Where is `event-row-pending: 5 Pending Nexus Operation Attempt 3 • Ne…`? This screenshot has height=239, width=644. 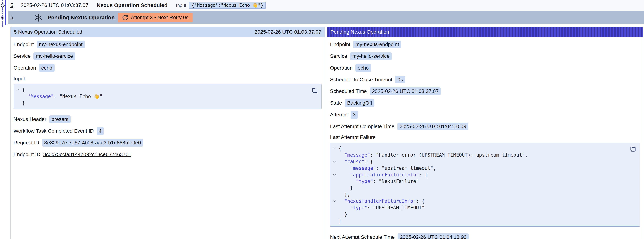 event-row-pending: 5 Pending Nexus Operation Attempt 3 • Ne… is located at coordinates (326, 18).